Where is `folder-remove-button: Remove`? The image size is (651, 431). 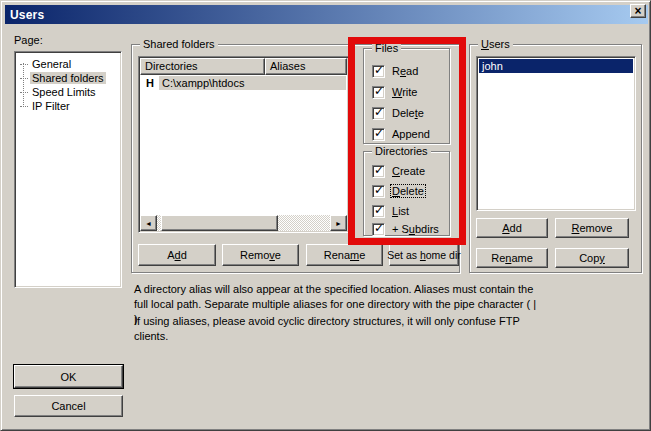 folder-remove-button: Remove is located at coordinates (260, 255).